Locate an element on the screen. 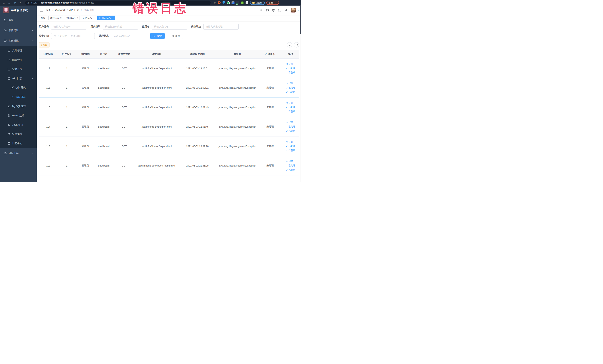  address-bar: ⚠ 不安全 | dashboard.yudao.iocoder.cn/infra… is located at coordinates (118, 3).